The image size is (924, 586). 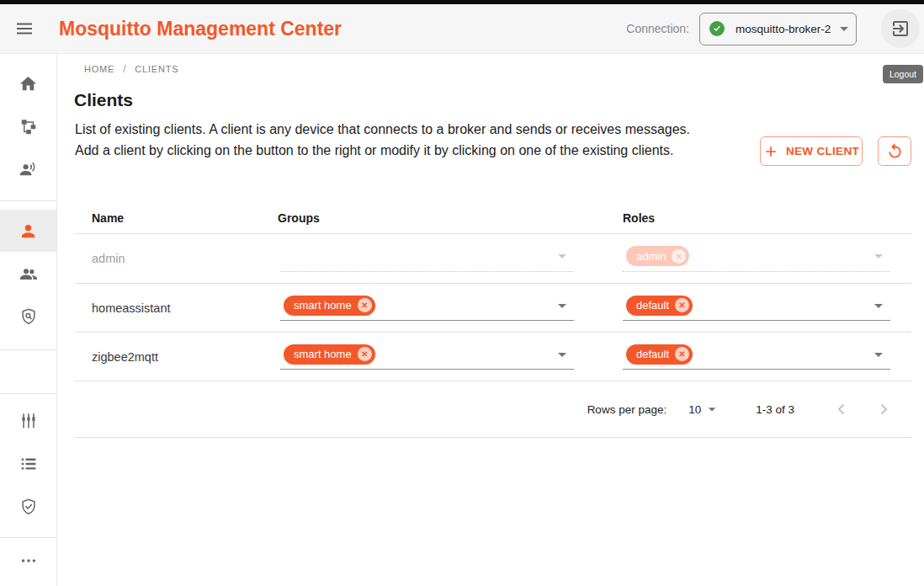 I want to click on chevron-left-icon, so click(x=842, y=409).